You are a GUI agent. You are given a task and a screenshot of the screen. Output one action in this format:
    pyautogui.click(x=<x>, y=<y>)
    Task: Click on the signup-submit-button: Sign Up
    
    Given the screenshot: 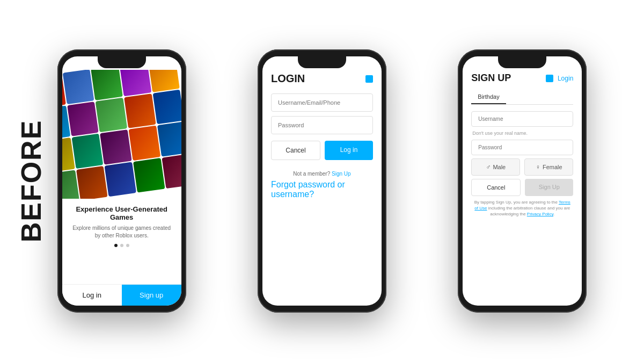 What is the action you would take?
    pyautogui.click(x=549, y=187)
    